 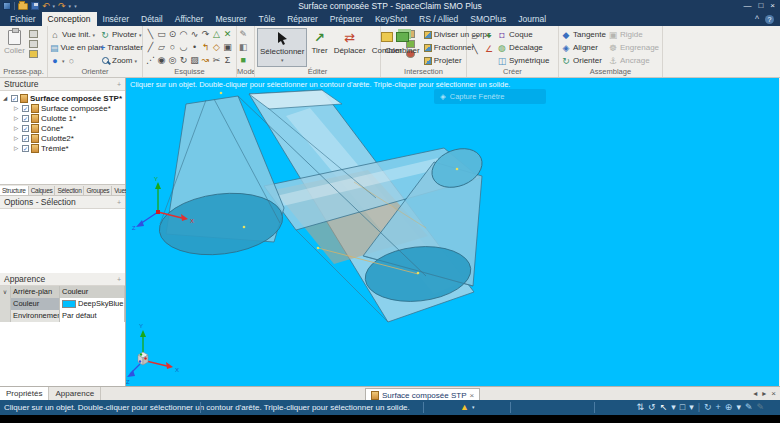 I want to click on pan-icon: +, so click(x=718, y=407).